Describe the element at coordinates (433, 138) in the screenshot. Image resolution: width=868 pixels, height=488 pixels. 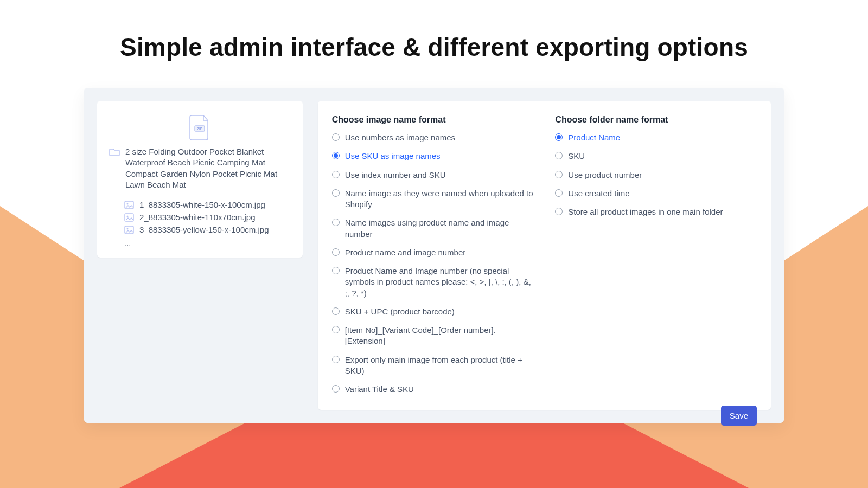
I see `radio-option: Use numbers as image names` at that location.